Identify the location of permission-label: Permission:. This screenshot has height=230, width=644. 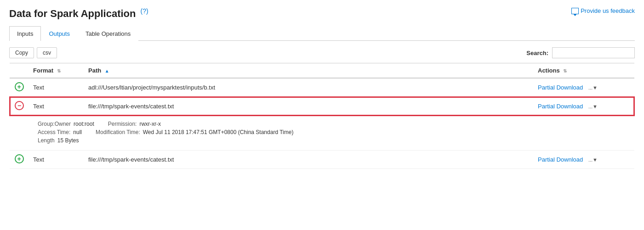
(122, 124).